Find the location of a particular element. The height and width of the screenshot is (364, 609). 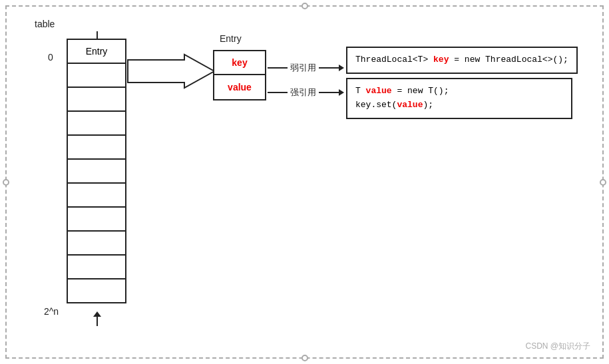

code-key-word: key is located at coordinates (441, 60).